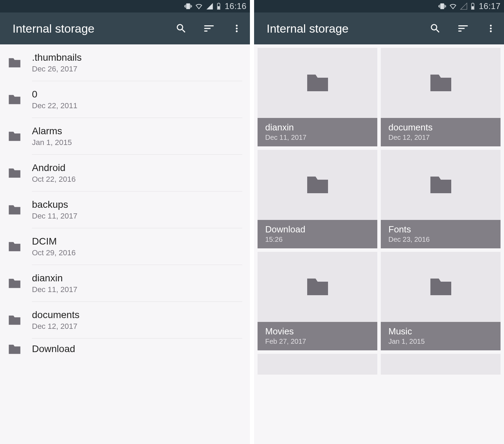 Image resolution: width=504 pixels, height=444 pixels. Describe the element at coordinates (125, 210) in the screenshot. I see `list-item: backups Dec 11, 2017` at that location.